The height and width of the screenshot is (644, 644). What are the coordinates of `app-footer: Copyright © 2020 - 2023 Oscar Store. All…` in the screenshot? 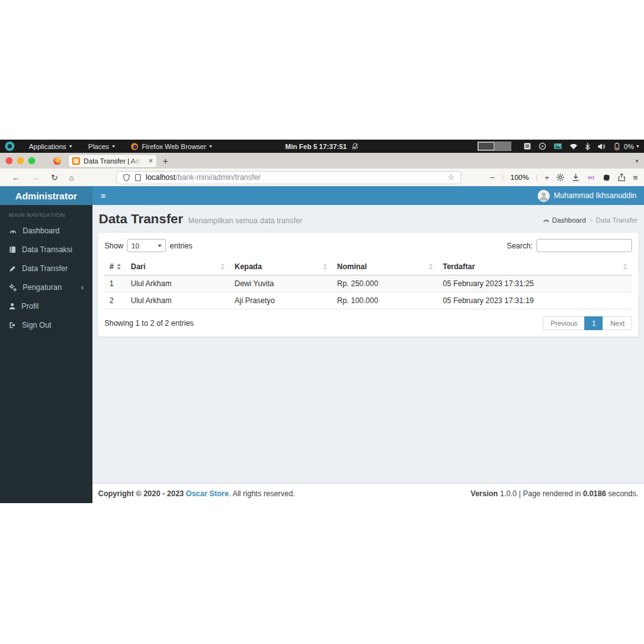 It's located at (369, 493).